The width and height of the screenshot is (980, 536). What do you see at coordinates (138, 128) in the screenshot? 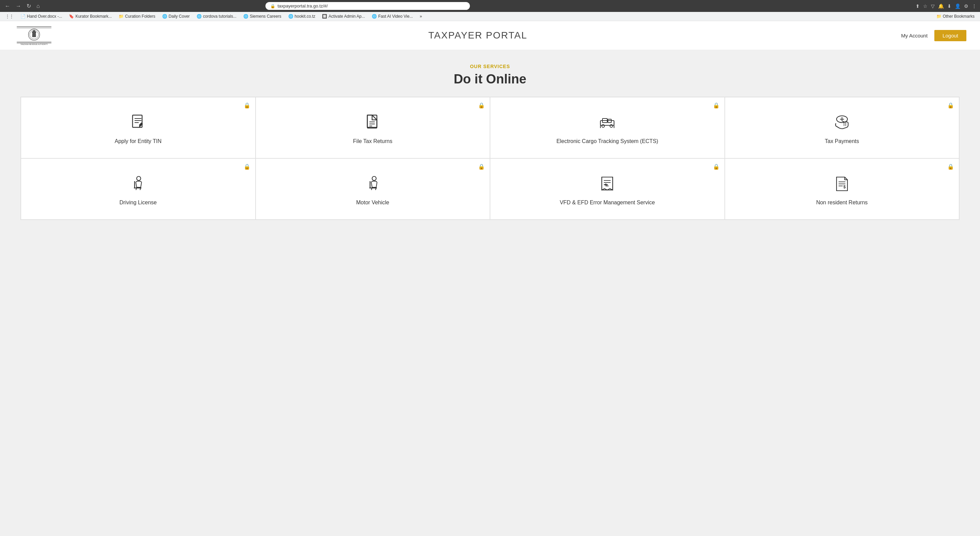
I see `service-card-entity-tin: 🔒 Apply for Entity TIN` at bounding box center [138, 128].